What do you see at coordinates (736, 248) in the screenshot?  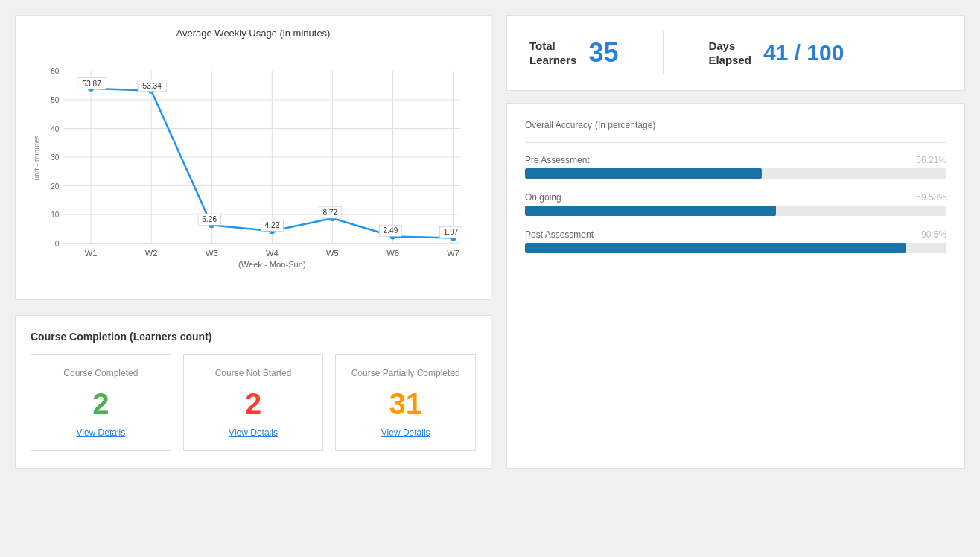 I see `bar-track-post` at bounding box center [736, 248].